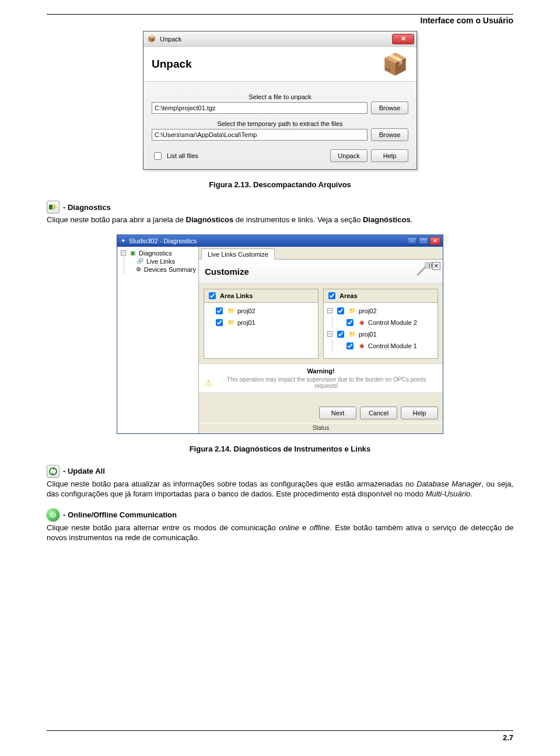 The image size is (560, 756). I want to click on path-input, so click(260, 135).